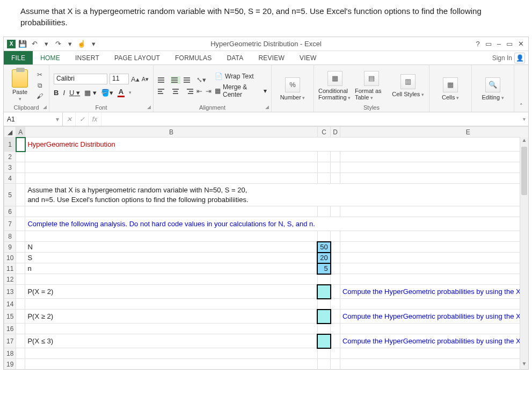  What do you see at coordinates (20, 145) in the screenshot?
I see `cell-A1` at bounding box center [20, 145].